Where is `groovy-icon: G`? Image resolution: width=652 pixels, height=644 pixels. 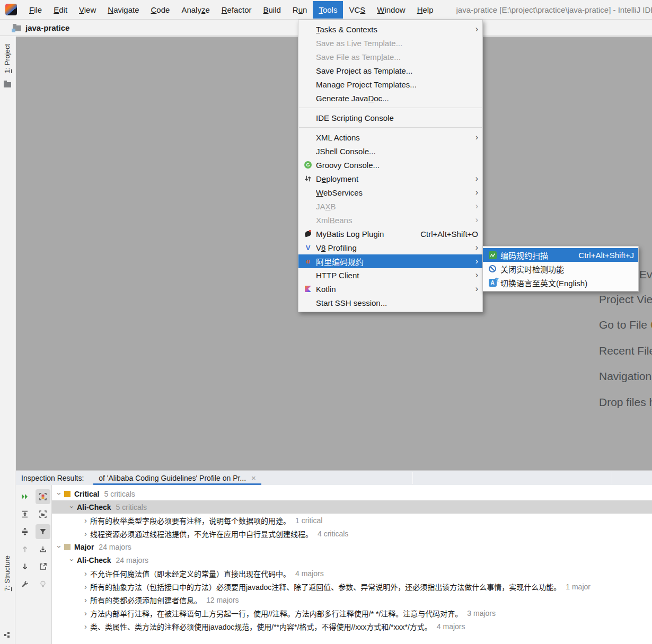 groovy-icon: G is located at coordinates (308, 165).